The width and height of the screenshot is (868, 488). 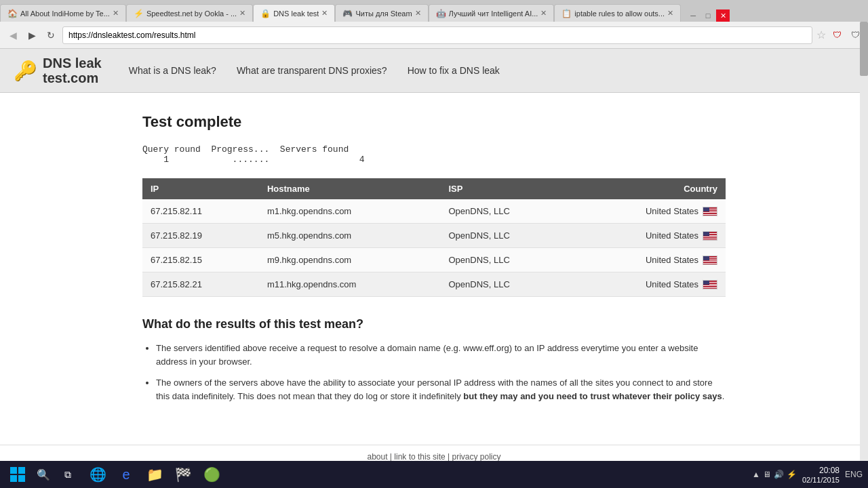 What do you see at coordinates (708, 16) in the screenshot?
I see `window-controls: ─ □ ✕` at bounding box center [708, 16].